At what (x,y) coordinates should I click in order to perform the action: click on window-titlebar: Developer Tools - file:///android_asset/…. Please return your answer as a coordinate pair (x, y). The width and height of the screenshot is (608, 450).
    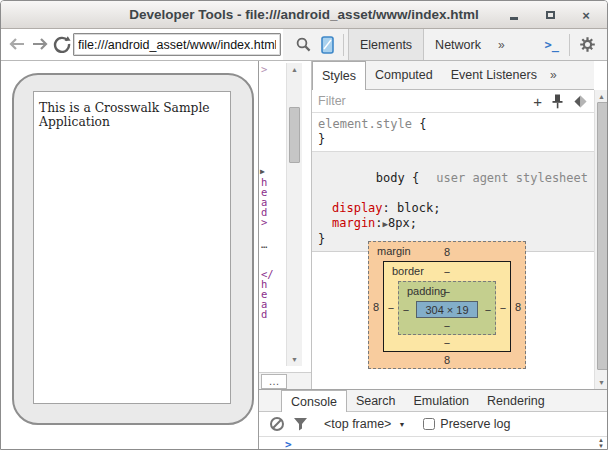
    Looking at the image, I should click on (304, 15).